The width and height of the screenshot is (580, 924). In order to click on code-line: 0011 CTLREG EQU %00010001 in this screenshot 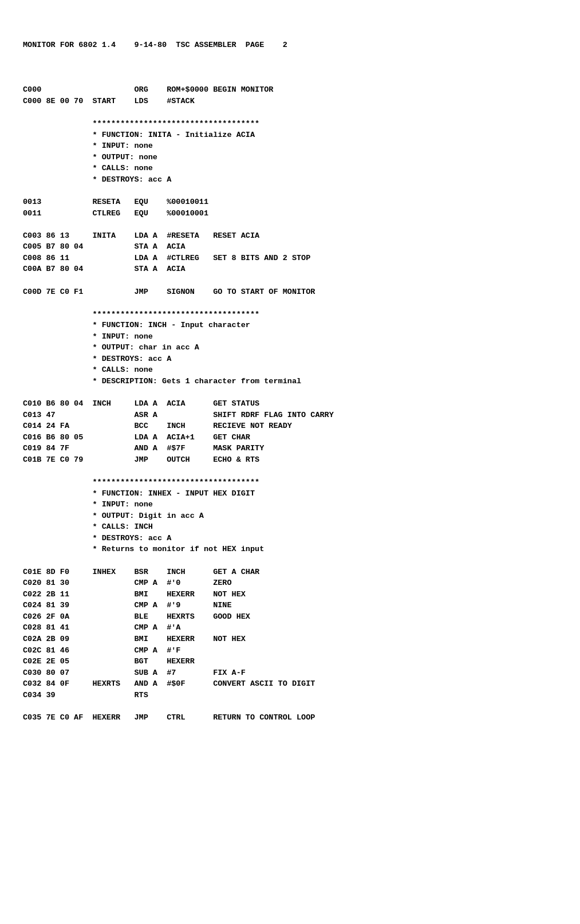, I will do `click(290, 214)`.